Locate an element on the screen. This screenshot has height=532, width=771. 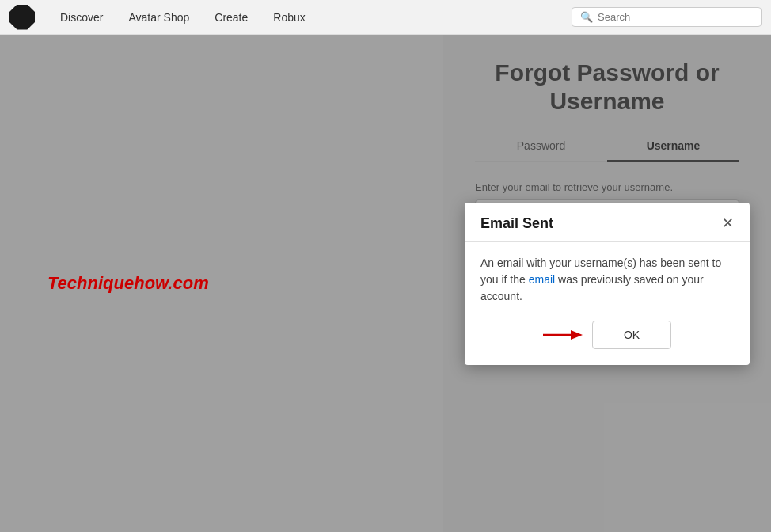
email-sent-modal: Email Sent ✕ An email with your username… is located at coordinates (607, 283).